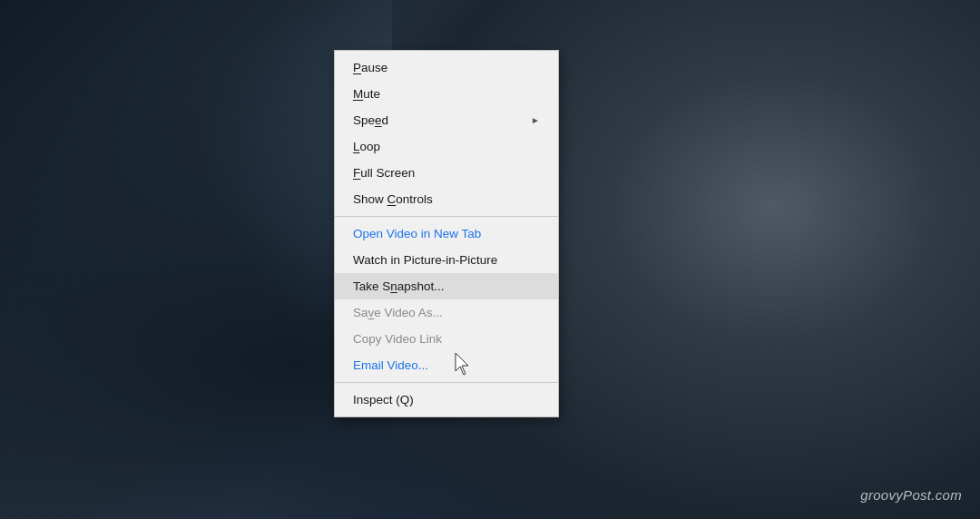  Describe the element at coordinates (446, 365) in the screenshot. I see `menu-item-email-video: Email Video...` at that location.